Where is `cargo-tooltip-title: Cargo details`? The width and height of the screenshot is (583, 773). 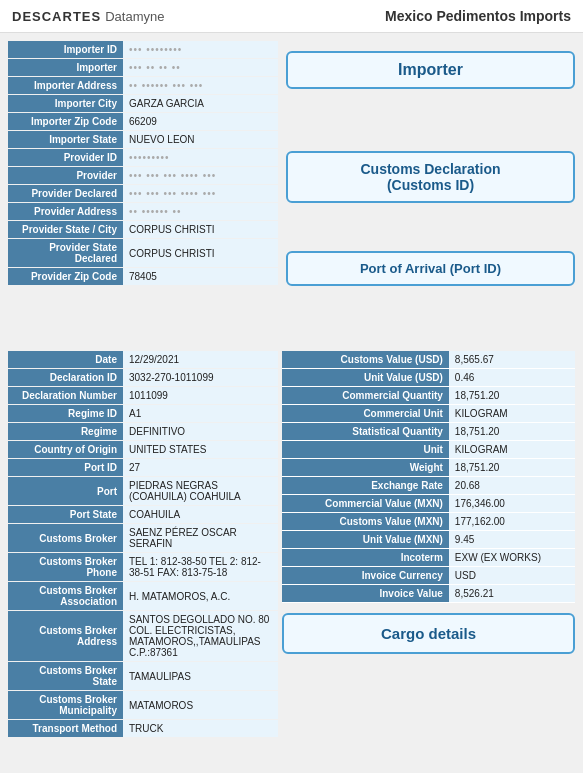
cargo-tooltip-title: Cargo details is located at coordinates (428, 634).